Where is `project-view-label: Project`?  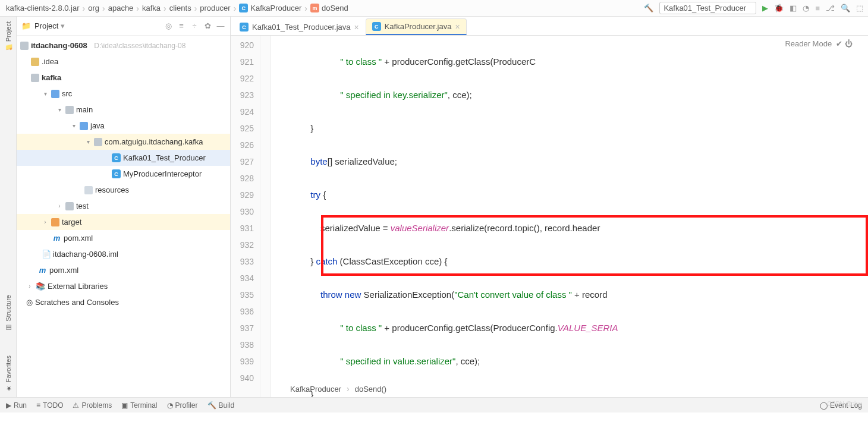 project-view-label: Project is located at coordinates (46, 26).